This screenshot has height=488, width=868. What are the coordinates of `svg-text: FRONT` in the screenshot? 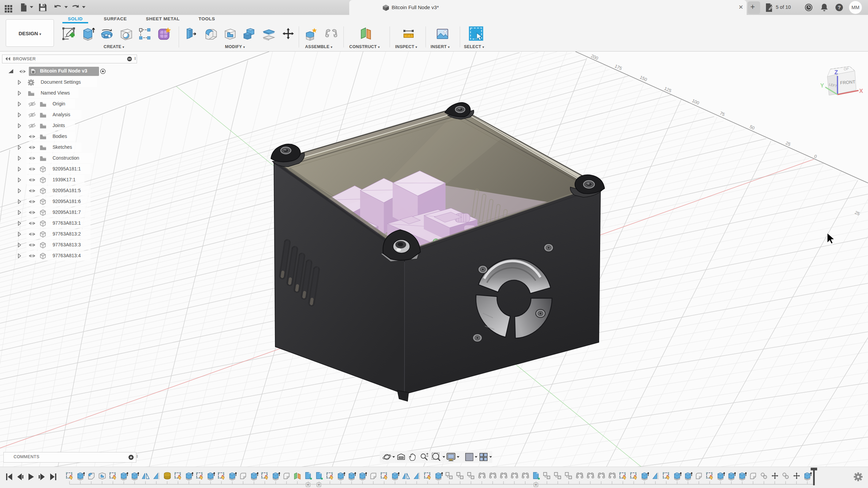 It's located at (848, 82).